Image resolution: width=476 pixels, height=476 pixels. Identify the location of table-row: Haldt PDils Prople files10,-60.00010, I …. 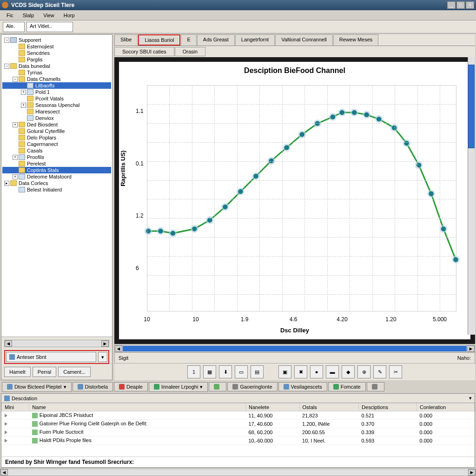
(238, 441).